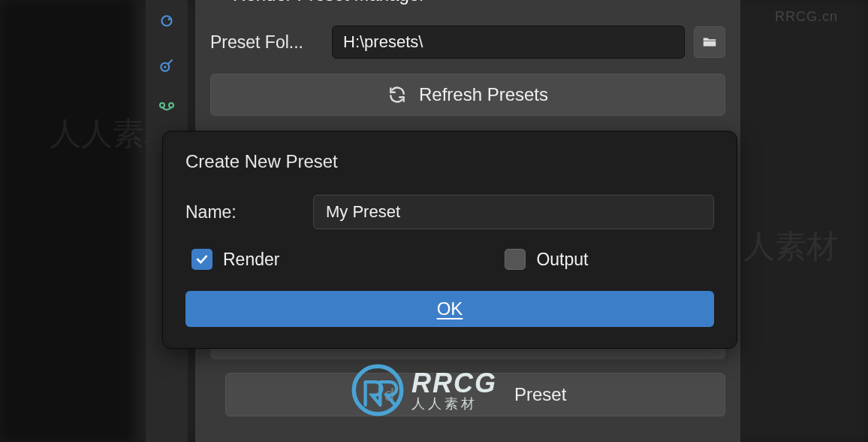 The height and width of the screenshot is (442, 868). What do you see at coordinates (484, 95) in the screenshot?
I see `refresh-label: Refresh Presets` at bounding box center [484, 95].